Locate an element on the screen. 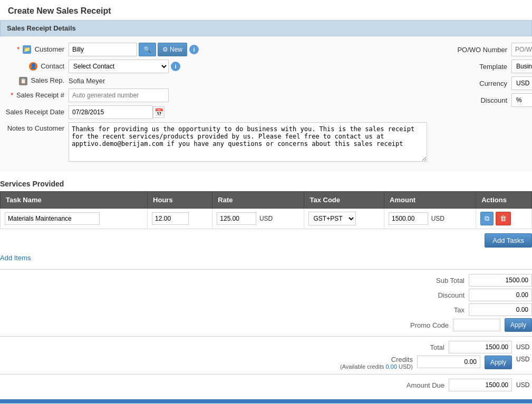 This screenshot has width=532, height=404. new-icon: ⚙ is located at coordinates (166, 50).